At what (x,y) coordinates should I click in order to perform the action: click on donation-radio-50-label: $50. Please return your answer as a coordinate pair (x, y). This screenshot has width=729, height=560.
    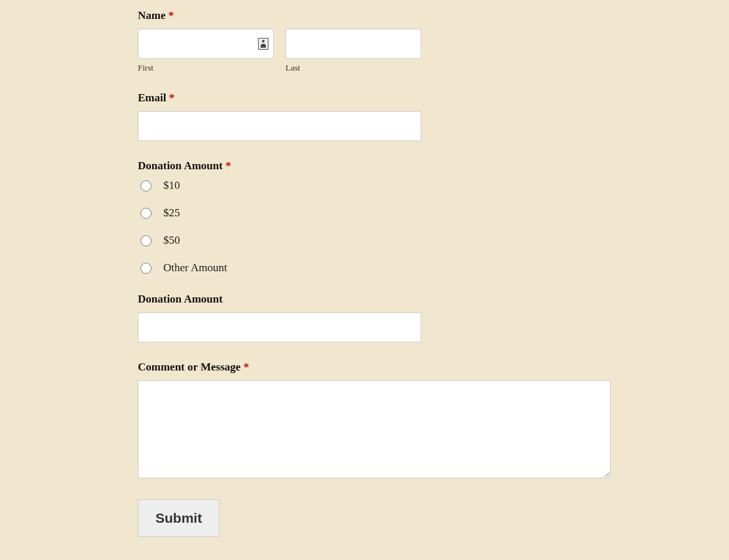
    Looking at the image, I should click on (172, 240).